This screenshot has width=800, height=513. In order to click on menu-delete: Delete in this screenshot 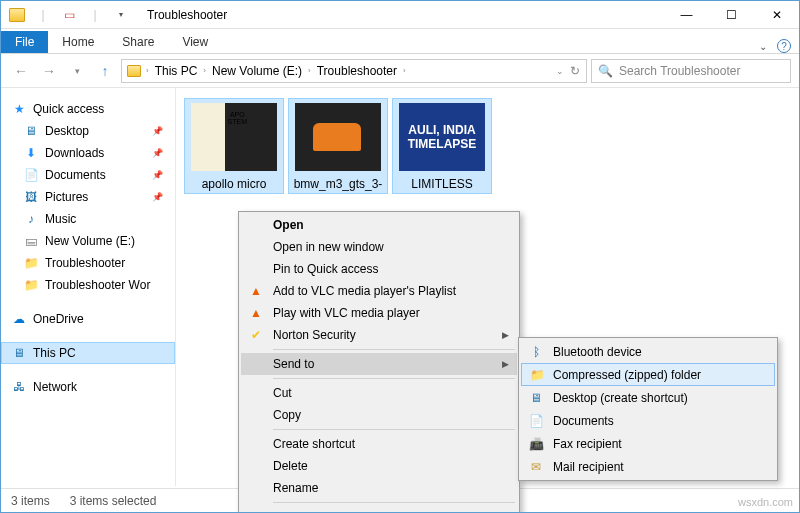, I will do `click(379, 466)`.